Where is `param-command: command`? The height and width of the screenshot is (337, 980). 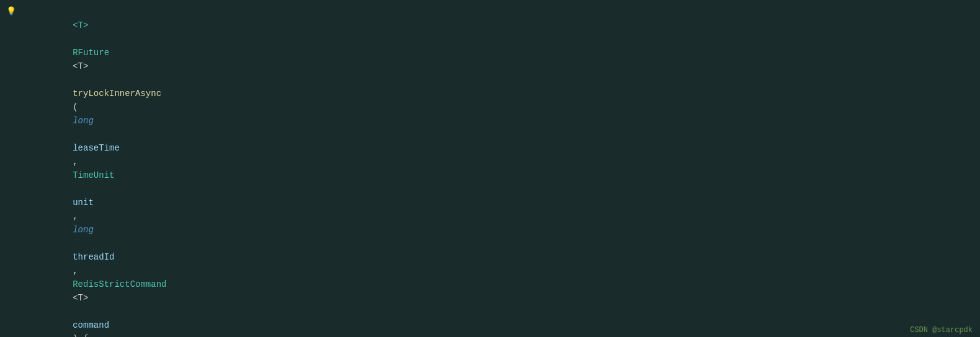
param-command: command is located at coordinates (91, 325).